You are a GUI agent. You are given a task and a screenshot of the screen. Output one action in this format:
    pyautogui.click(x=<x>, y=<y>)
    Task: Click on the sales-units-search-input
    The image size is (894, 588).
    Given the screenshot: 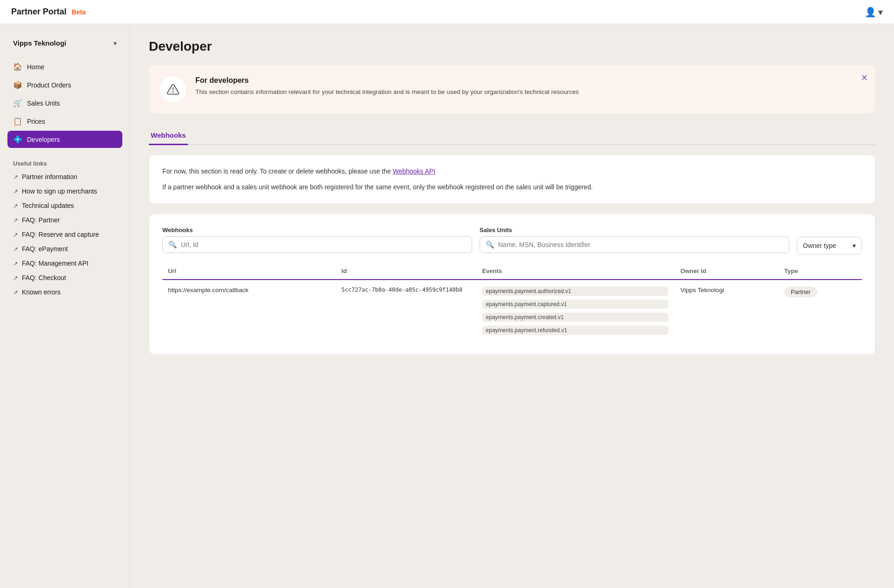 What is the action you would take?
    pyautogui.click(x=641, y=245)
    